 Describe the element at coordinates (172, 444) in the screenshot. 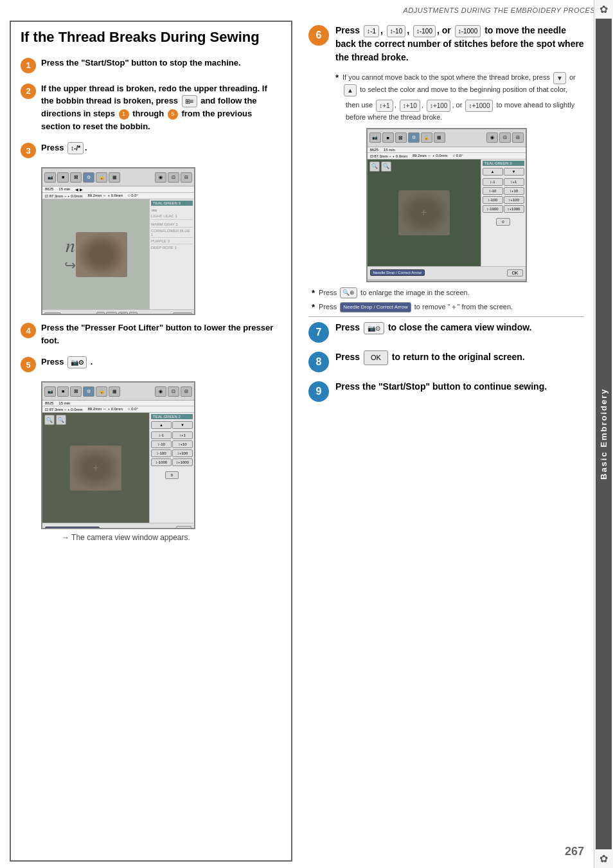

I see `s2-stitch-minus10: ↕-10 ↕+10` at that location.